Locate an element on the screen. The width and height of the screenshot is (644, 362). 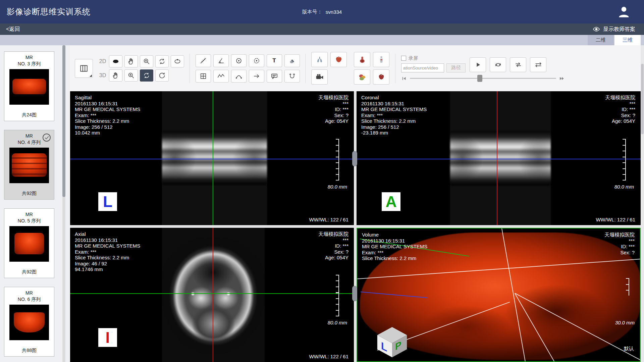
circle-roi-button is located at coordinates (239, 61).